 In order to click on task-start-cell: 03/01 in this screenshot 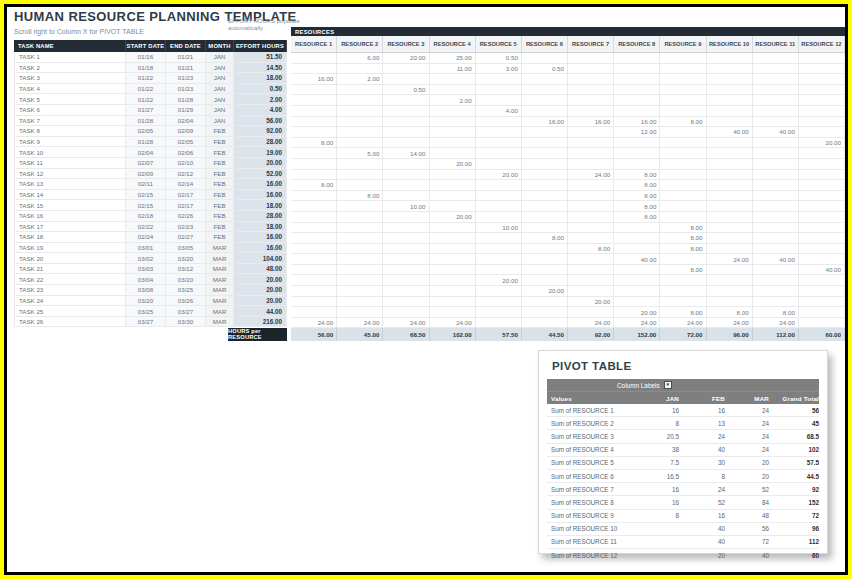, I will do `click(146, 248)`.